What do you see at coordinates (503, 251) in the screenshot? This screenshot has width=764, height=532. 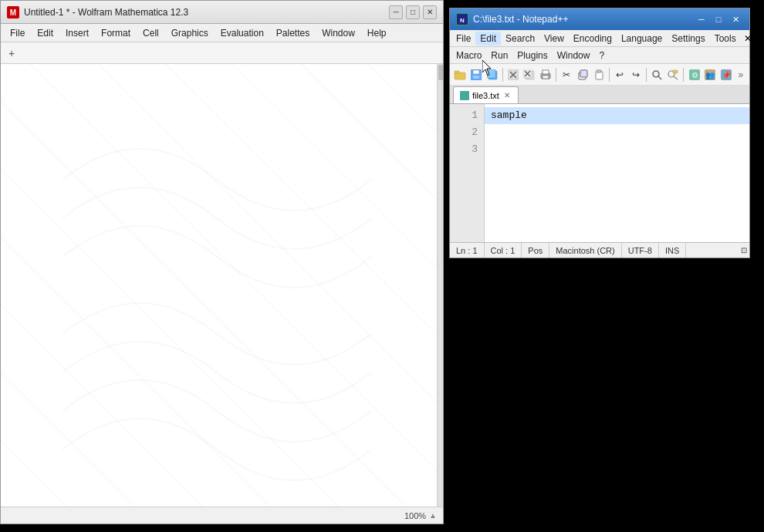 I see `npp-status-col-text: Col : 1` at bounding box center [503, 251].